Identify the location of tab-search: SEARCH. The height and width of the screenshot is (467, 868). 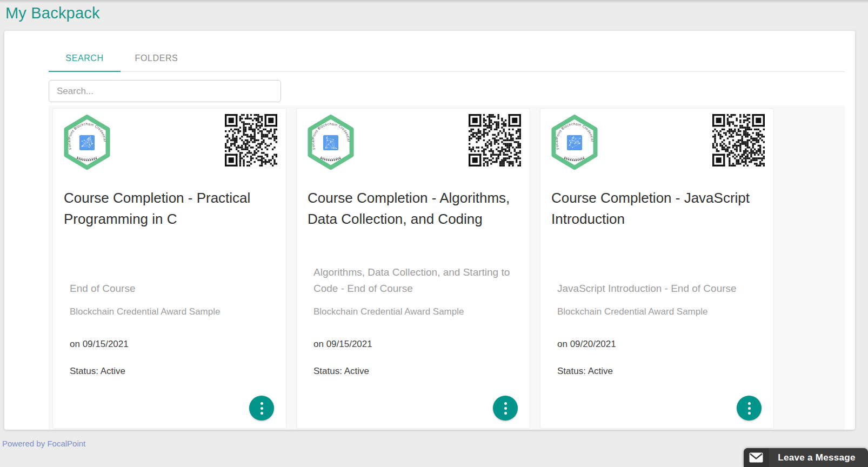
(84, 58).